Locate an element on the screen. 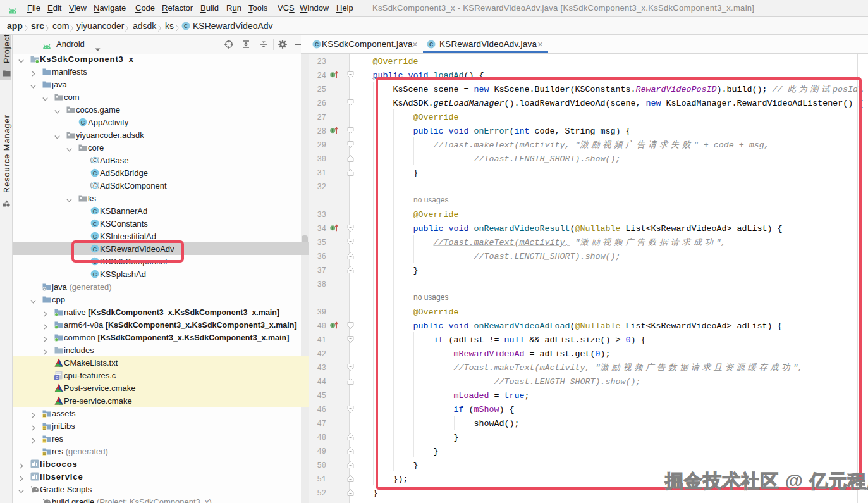  svg-text: c is located at coordinates (57, 378).